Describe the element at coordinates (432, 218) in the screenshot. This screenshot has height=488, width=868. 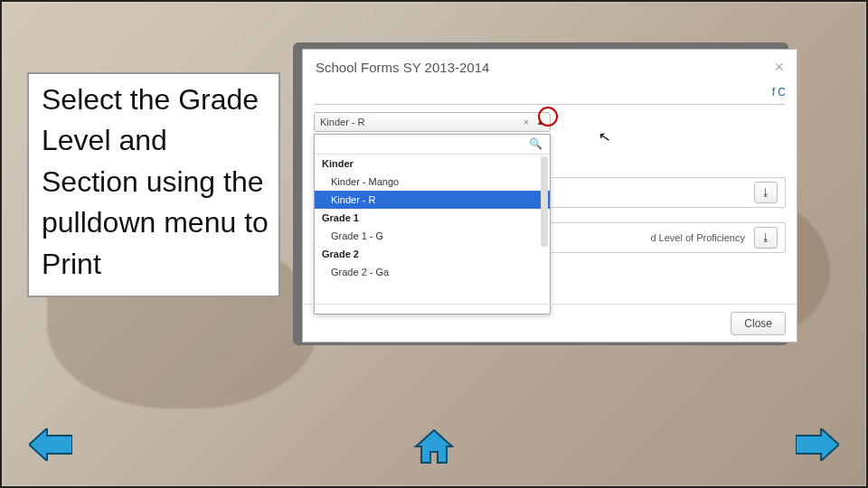
I see `dropdown-group: Grade 1` at that location.